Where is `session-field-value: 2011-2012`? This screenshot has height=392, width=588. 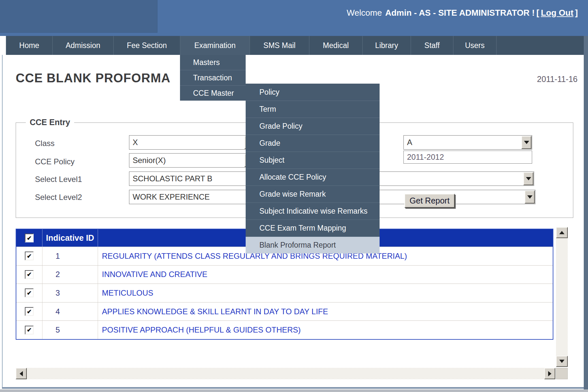
session-field-value: 2011-2012 is located at coordinates (425, 157).